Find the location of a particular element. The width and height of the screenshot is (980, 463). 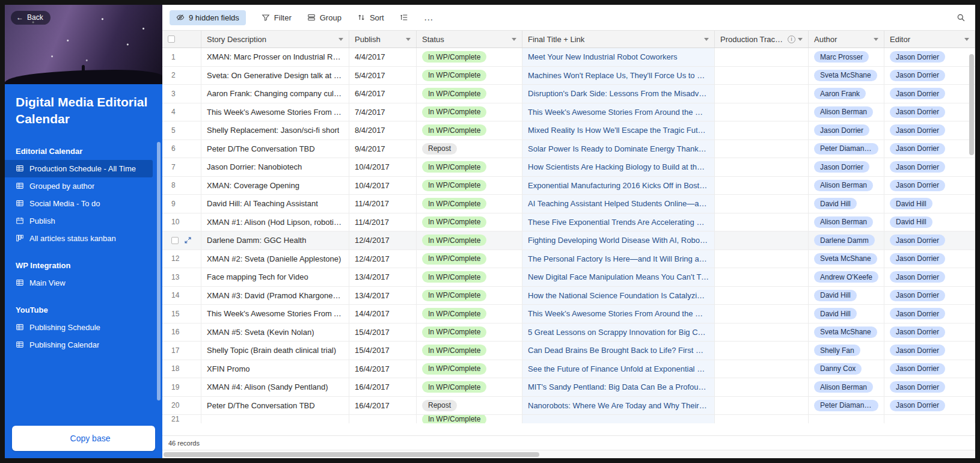

table-row: 7 Jason Dorrier: Nanobiotech 10/4/2017 I… is located at coordinates (569, 167).